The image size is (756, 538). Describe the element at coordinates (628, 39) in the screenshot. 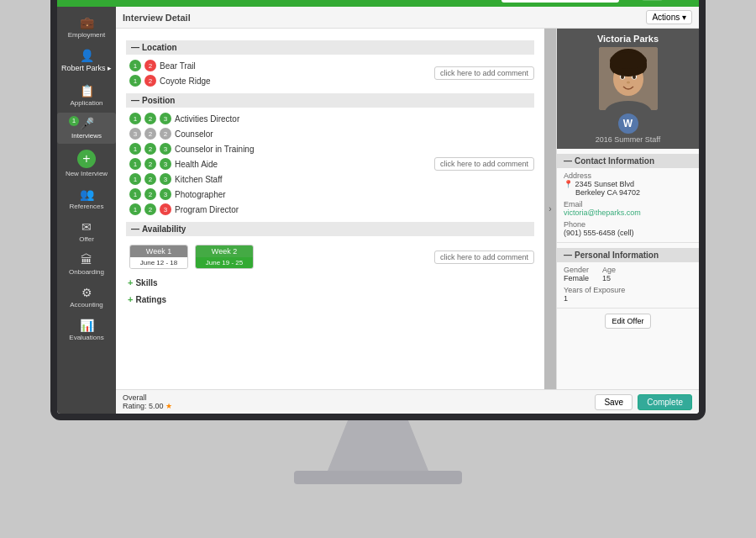

I see `candidate-name: Victoria Parks` at that location.